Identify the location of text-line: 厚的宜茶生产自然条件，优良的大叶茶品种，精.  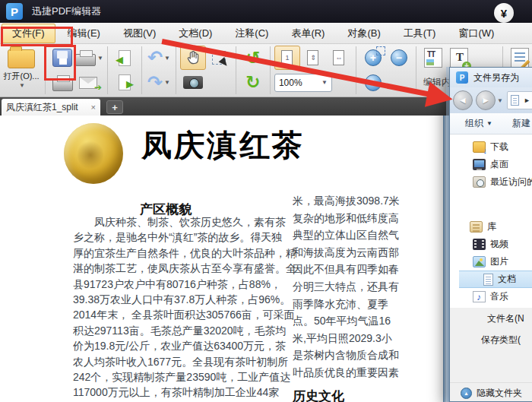
(184, 253).